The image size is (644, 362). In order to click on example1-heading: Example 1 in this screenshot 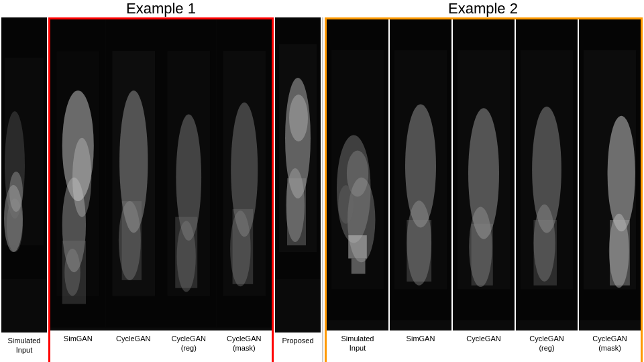, I will do `click(161, 9)`.